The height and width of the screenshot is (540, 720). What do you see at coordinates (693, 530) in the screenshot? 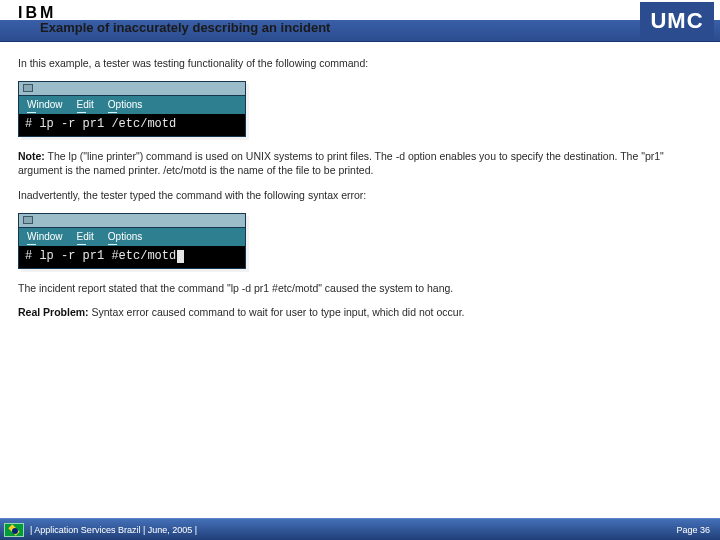
I see `page-number: Page 36` at bounding box center [693, 530].